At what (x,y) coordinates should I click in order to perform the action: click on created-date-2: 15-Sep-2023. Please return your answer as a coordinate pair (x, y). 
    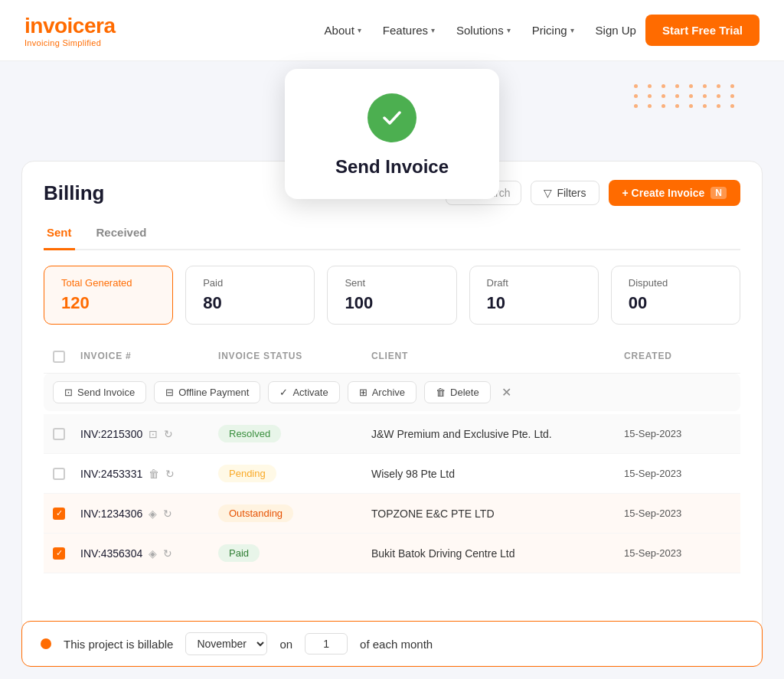
    Looking at the image, I should click on (678, 473).